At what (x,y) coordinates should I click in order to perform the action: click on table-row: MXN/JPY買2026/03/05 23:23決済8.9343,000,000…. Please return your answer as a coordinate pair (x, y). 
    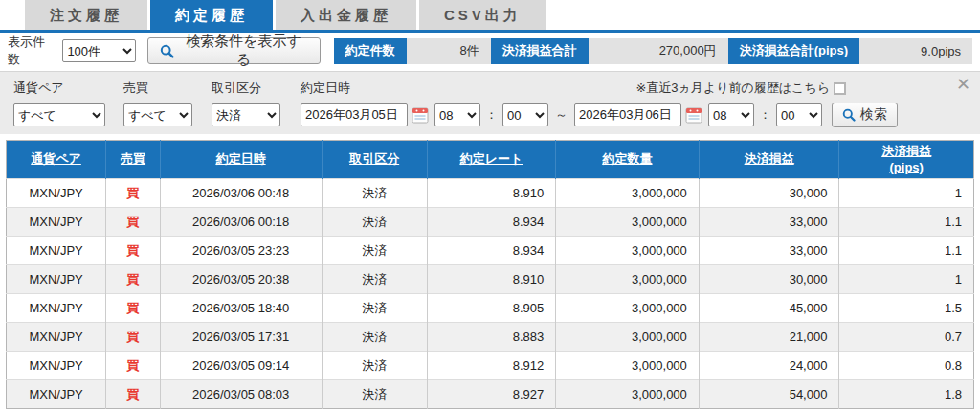
    Looking at the image, I should click on (490, 251).